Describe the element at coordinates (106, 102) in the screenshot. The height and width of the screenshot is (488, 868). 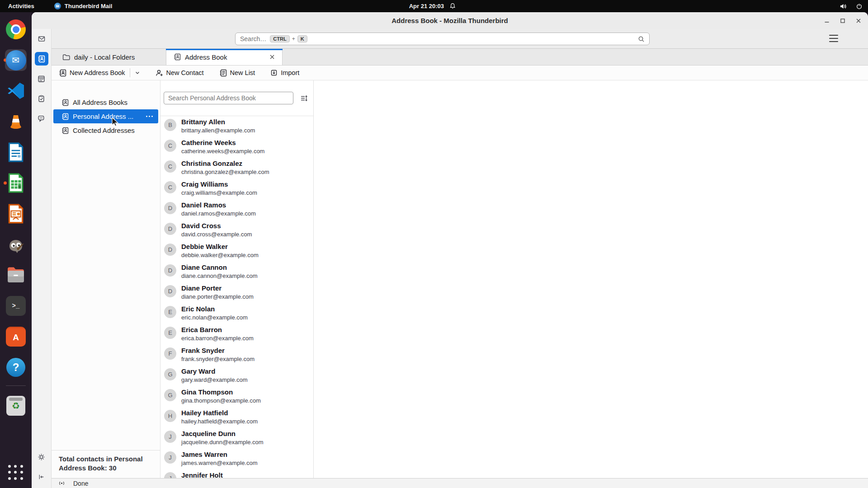
I see `sidebar-item-all-address-books: All Address Books` at that location.